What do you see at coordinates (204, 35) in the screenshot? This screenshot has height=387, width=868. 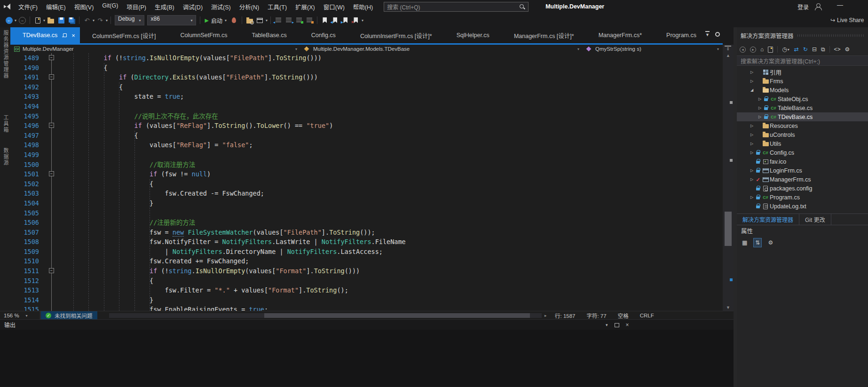 I see `document-tab-3: ColumnSetFrm.cs` at bounding box center [204, 35].